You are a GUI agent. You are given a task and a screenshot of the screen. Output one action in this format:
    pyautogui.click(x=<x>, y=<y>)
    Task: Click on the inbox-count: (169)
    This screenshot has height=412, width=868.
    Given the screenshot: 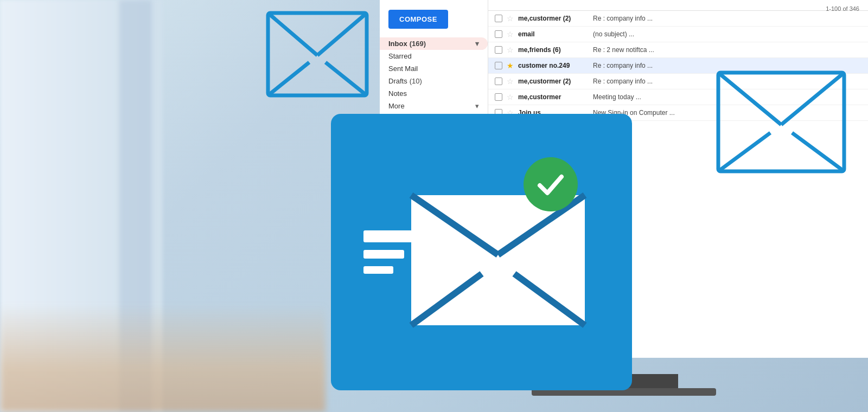 What is the action you would take?
    pyautogui.click(x=418, y=43)
    